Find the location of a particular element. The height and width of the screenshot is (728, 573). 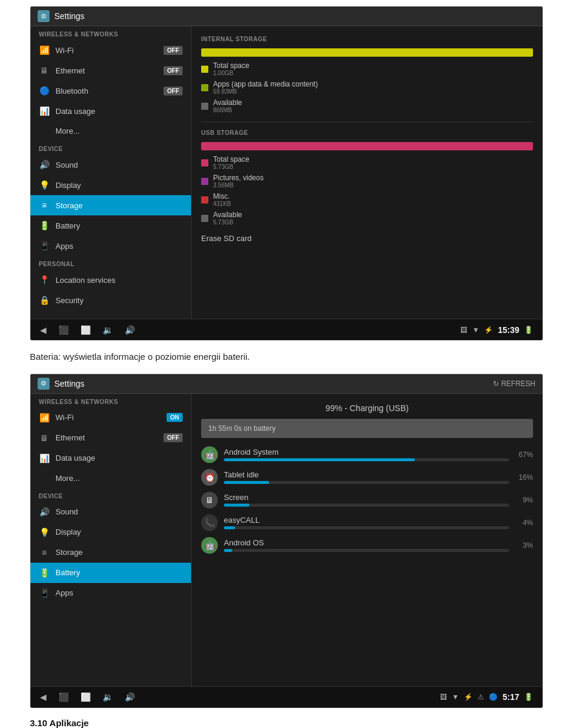

time-2: 5:17 is located at coordinates (511, 697).